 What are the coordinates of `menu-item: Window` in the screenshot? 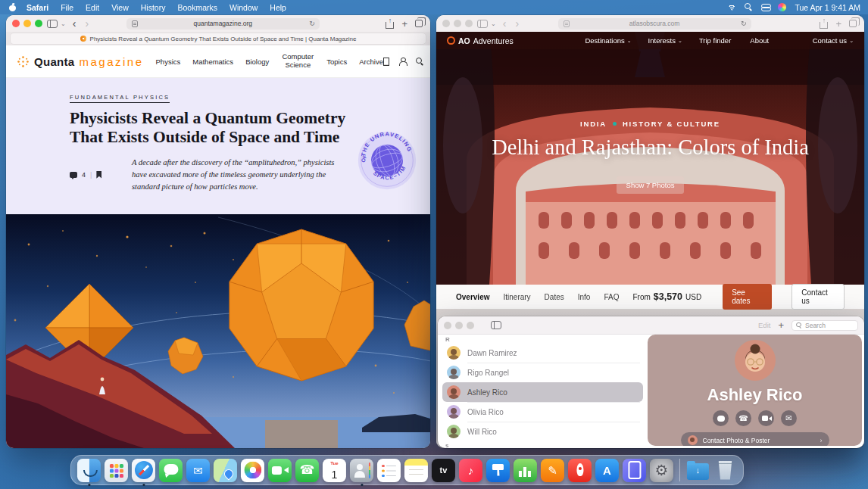 It's located at (244, 8).